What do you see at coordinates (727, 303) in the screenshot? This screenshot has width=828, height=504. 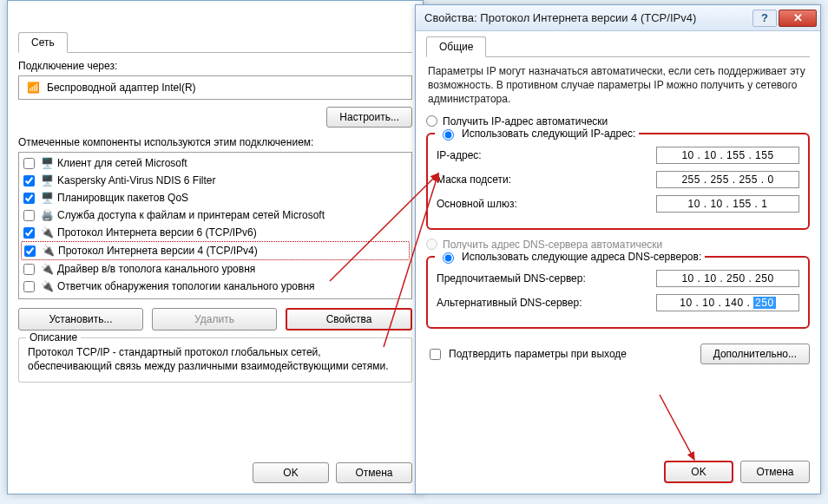 I see `alternate-dns-input: 10 . 10 . 140 . 250` at bounding box center [727, 303].